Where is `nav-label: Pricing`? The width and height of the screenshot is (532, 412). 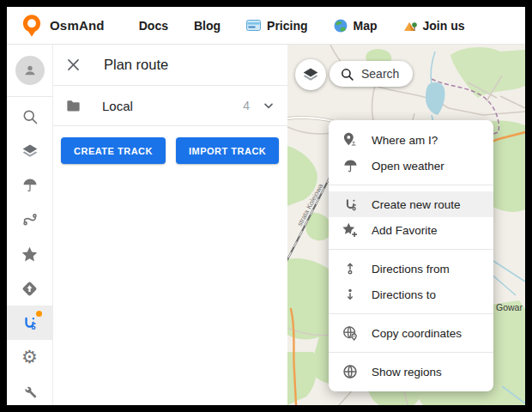 nav-label: Pricing is located at coordinates (287, 26).